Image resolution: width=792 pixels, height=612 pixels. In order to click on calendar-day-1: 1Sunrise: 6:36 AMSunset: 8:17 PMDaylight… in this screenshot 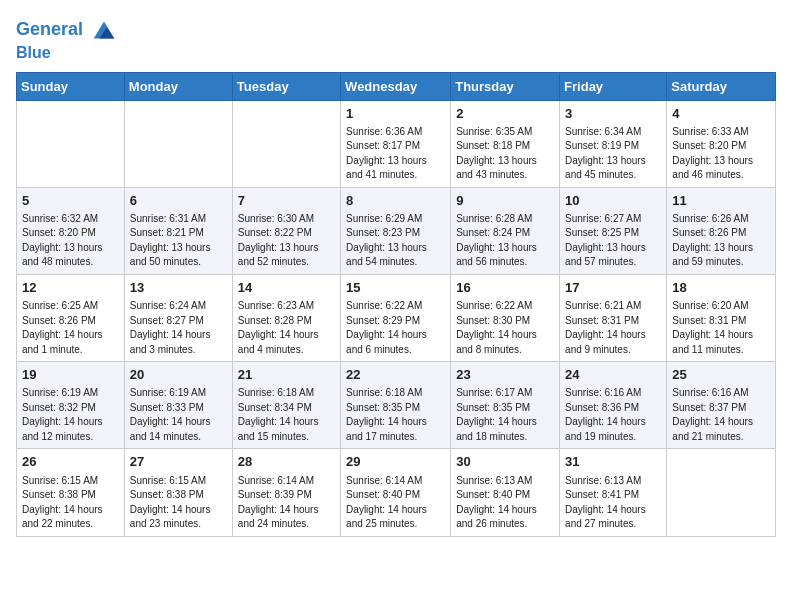, I will do `click(396, 144)`.